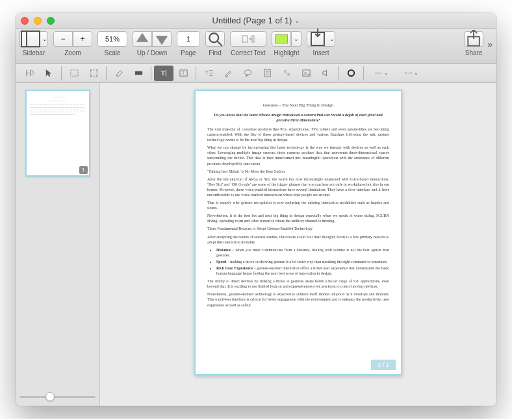  I want to click on window-controls, so click(38, 21).